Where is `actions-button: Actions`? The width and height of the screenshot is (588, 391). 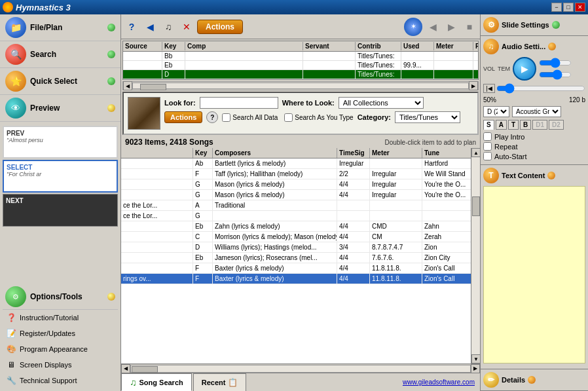 actions-button: Actions is located at coordinates (220, 27).